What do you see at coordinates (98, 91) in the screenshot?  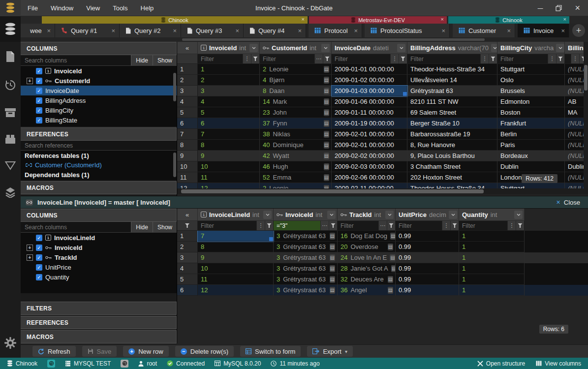 I see `sidebar-column-invoicedate: ✓InvoiceDate` at bounding box center [98, 91].